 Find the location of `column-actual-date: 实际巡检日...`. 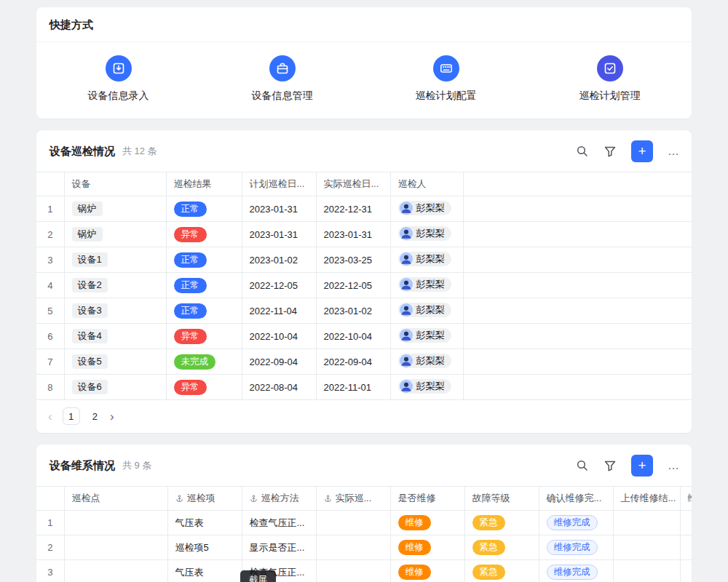

column-actual-date: 实际巡检日... is located at coordinates (353, 185).